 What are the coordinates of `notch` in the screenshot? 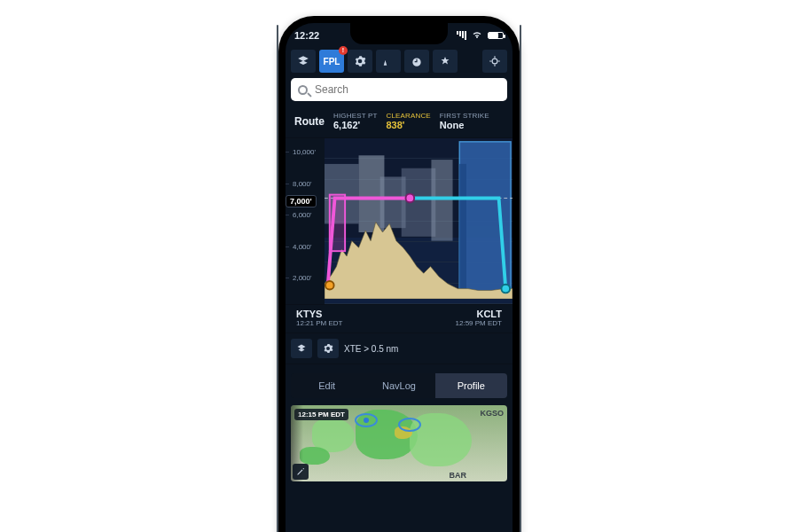 It's located at (399, 34).